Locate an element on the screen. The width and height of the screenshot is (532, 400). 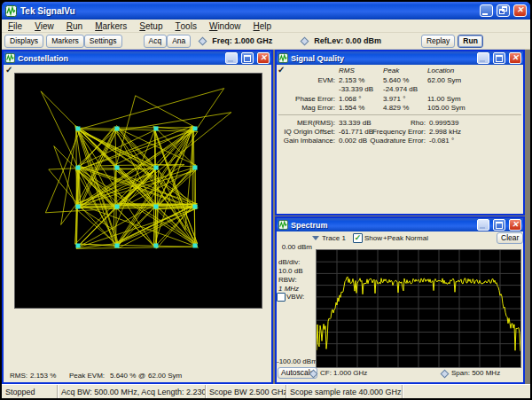
row-label: Mag Error: is located at coordinates (306, 108).